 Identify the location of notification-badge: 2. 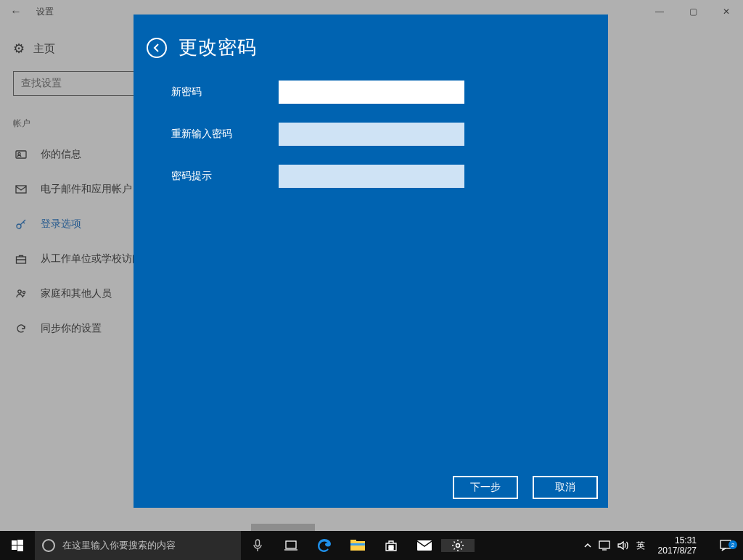
(733, 545).